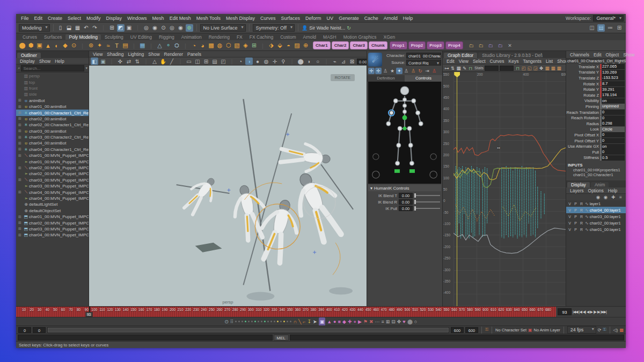 The image size is (644, 362). What do you see at coordinates (53, 229) in the screenshot?
I see `outliner-item: ⊞⬒char03_00:MVN_Puppet_IMPORT_PROP_` at bounding box center [53, 229].